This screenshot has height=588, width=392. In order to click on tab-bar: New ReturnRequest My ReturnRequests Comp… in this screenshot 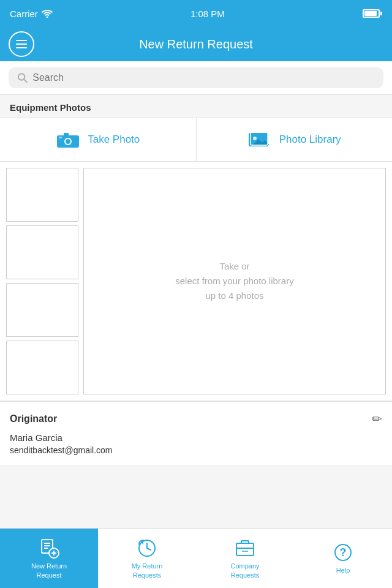, I will do `click(196, 558)`.